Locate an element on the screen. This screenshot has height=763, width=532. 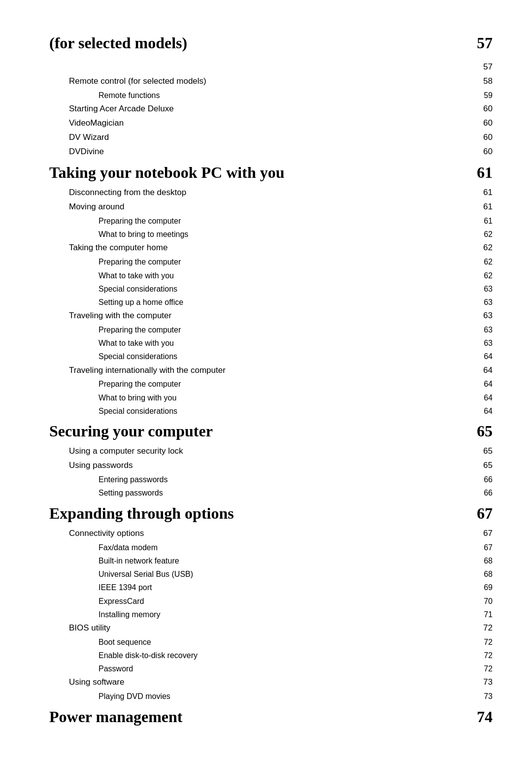
toc-title: Universal Serial Bus (USB) is located at coordinates (261, 574).